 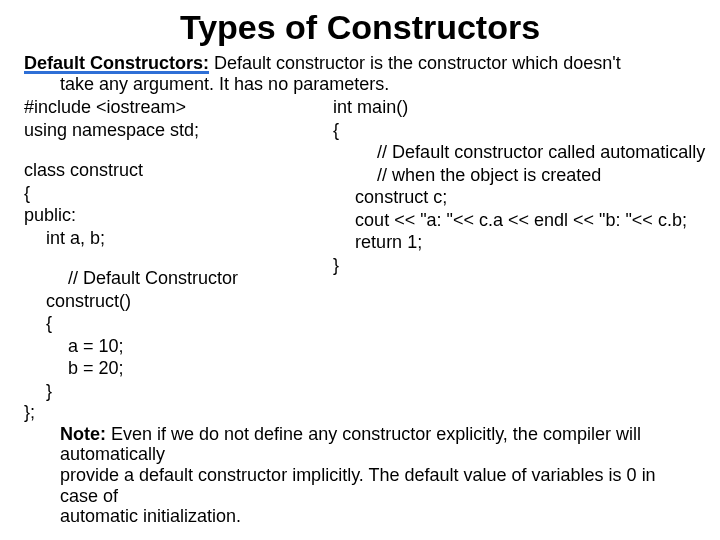 I want to click on intro-line1: Default constructor is the constructor w…, so click(x=415, y=63).